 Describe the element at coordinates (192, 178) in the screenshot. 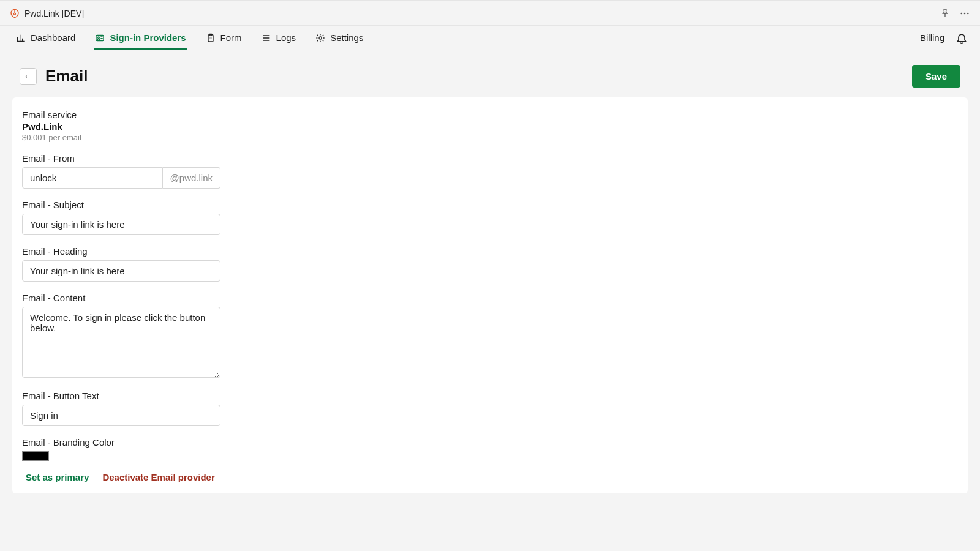

I see `email-from-domain-suffix: @pwd.link` at that location.